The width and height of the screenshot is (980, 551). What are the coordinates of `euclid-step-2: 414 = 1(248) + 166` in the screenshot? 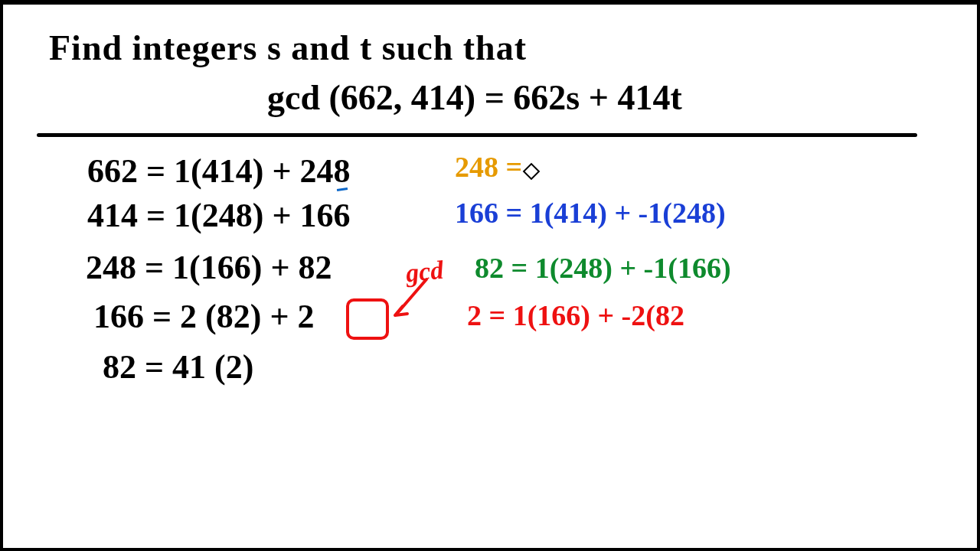 It's located at (219, 216).